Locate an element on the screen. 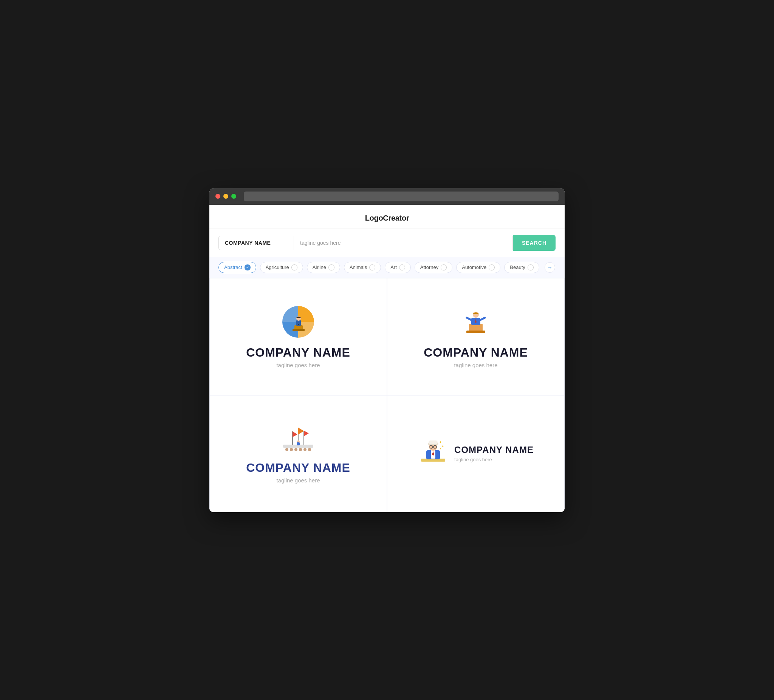 The image size is (774, 700). filter-label: Abstract is located at coordinates (233, 267).